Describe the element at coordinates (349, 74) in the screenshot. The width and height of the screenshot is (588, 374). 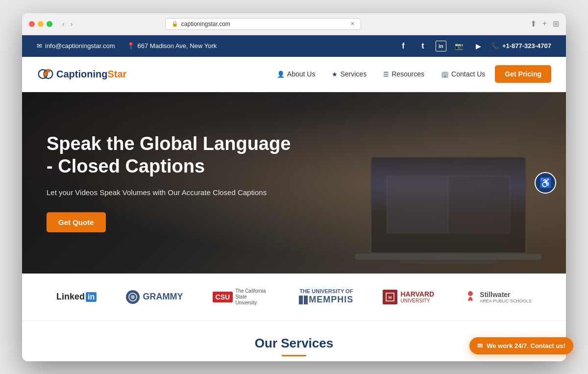
I see `nav-services: ★ Services` at that location.